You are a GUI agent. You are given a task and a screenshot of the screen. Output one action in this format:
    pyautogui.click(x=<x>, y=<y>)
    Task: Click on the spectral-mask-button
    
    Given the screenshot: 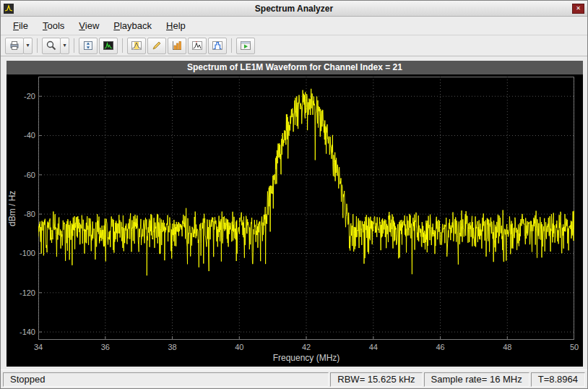 What is the action you would take?
    pyautogui.click(x=217, y=46)
    